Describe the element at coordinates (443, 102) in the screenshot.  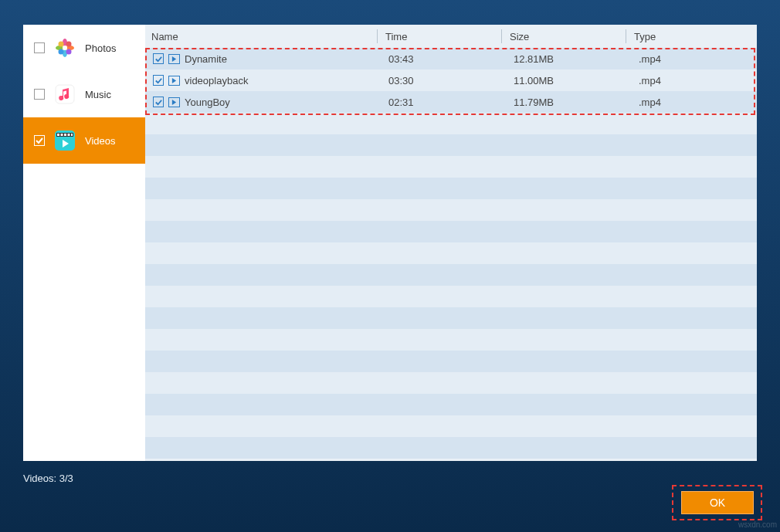
I see `cell-time: 02:31` at that location.